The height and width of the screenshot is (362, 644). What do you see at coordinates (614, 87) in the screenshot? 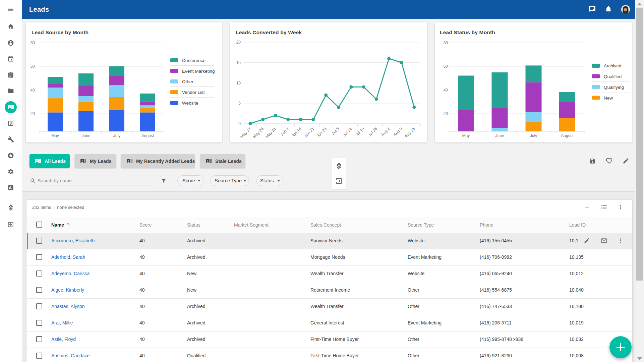
I see `svg-text: Qualifying` at bounding box center [614, 87].